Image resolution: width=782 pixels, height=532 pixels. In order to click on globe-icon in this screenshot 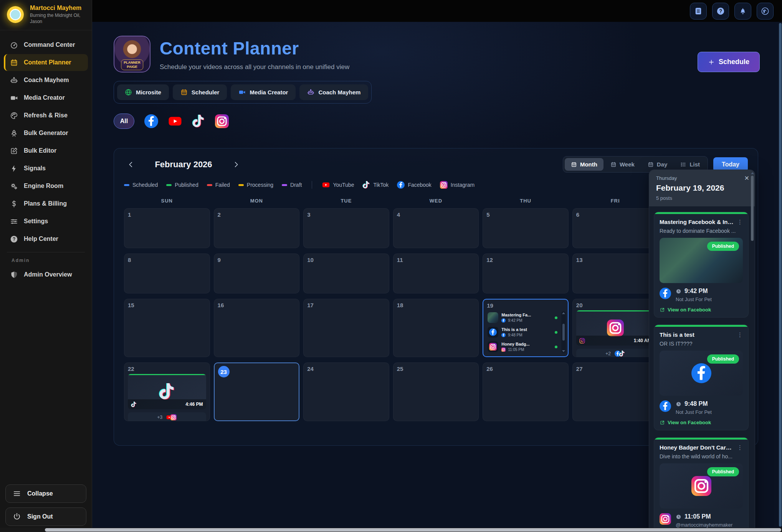, I will do `click(128, 92)`.